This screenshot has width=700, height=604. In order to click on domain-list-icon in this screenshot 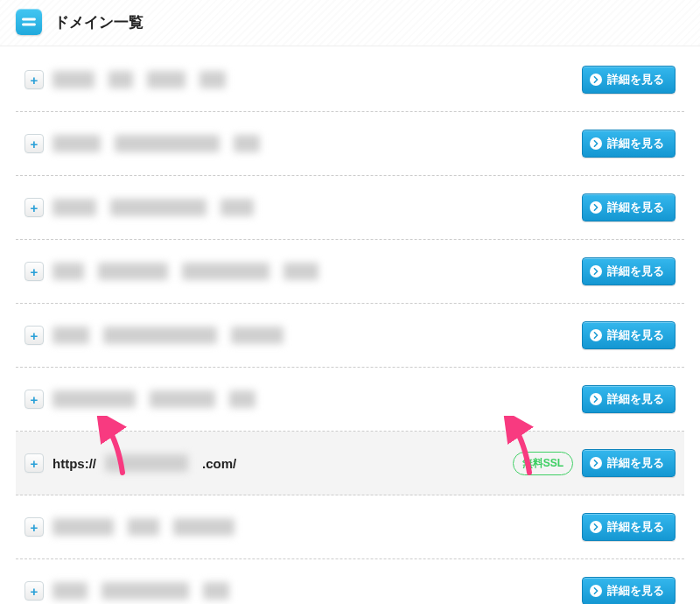, I will do `click(29, 22)`.